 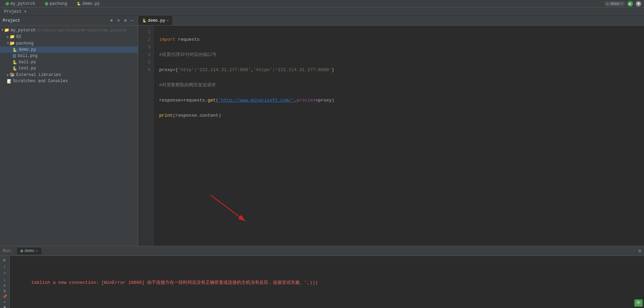 I want to click on string-http-val: '122.114.31.177:808', so click(x=224, y=70).